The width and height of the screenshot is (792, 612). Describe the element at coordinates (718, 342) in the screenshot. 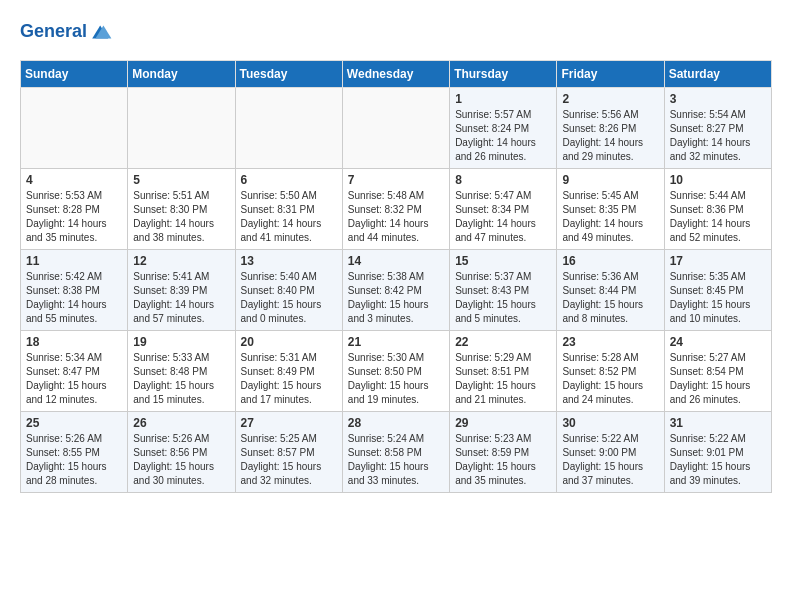

I see `day-number: 24` at that location.